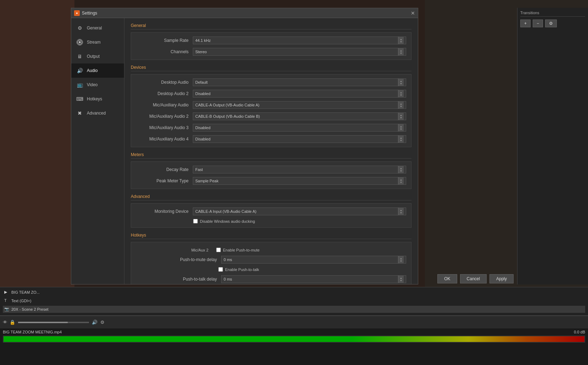 This screenshot has width=588, height=365. Describe the element at coordinates (98, 28) in the screenshot. I see `sidebar-item-general: ⚙ General` at that location.